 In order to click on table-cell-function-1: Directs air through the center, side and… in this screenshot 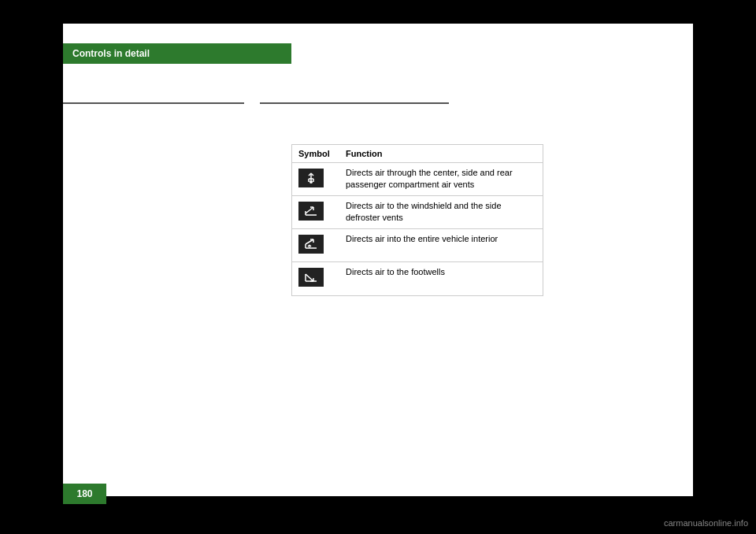, I will do `click(441, 180)`.